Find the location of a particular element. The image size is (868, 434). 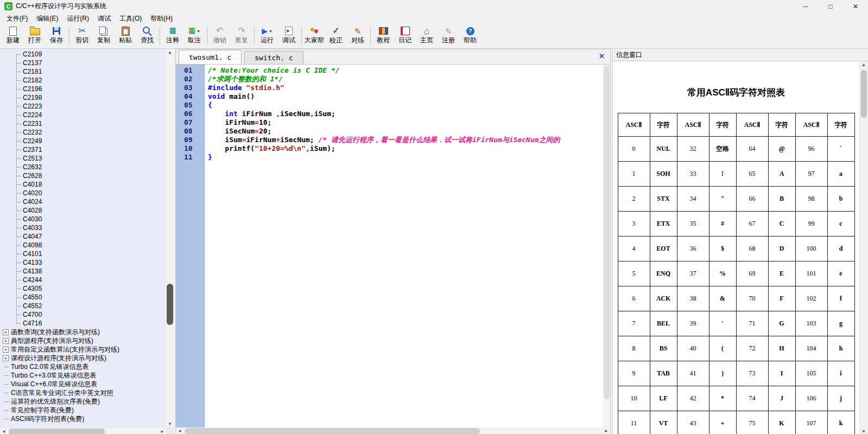

menu-item-1: 文件(F) is located at coordinates (17, 18).